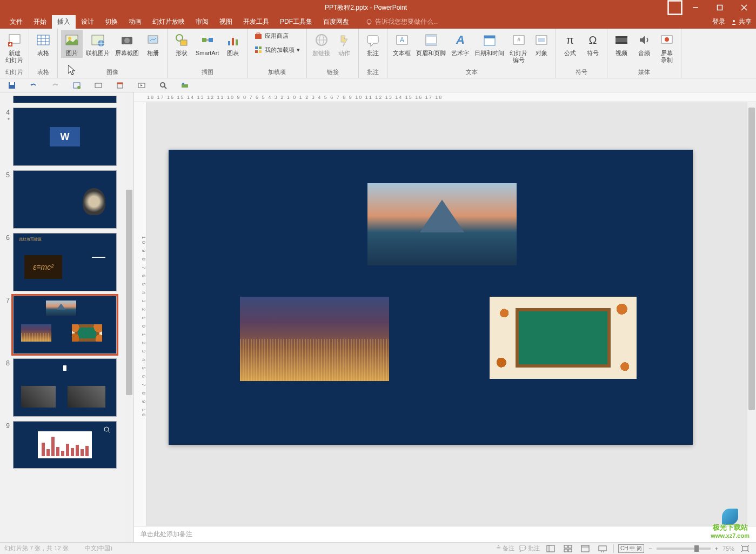  What do you see at coordinates (321, 44) in the screenshot?
I see `hyperlink-button: 超链接` at bounding box center [321, 44].